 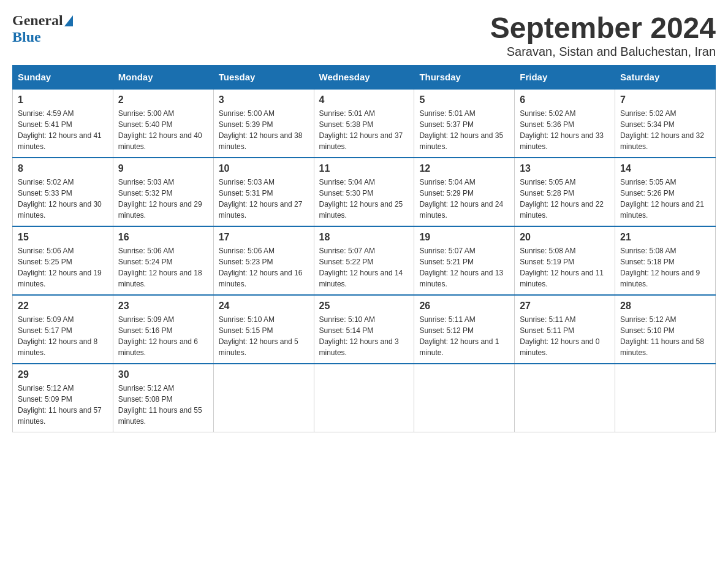 What do you see at coordinates (447, 113) in the screenshot?
I see `sunrise-text: Sunrise: 5:01 AM` at bounding box center [447, 113].